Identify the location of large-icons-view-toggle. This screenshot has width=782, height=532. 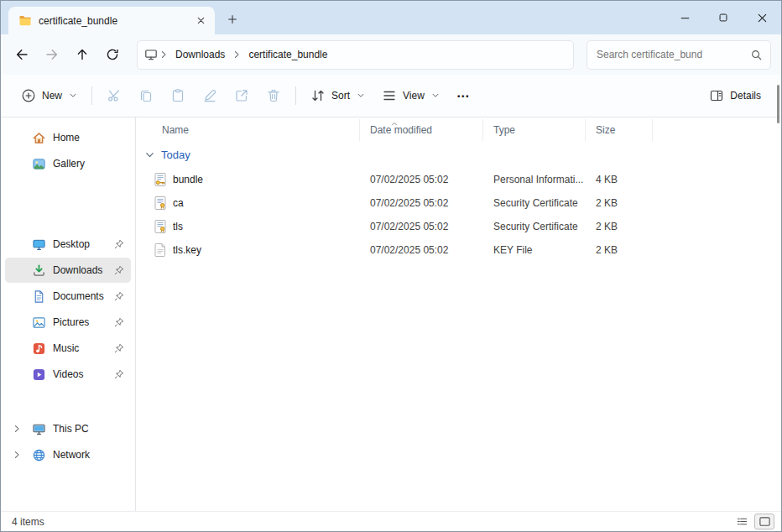
(764, 522).